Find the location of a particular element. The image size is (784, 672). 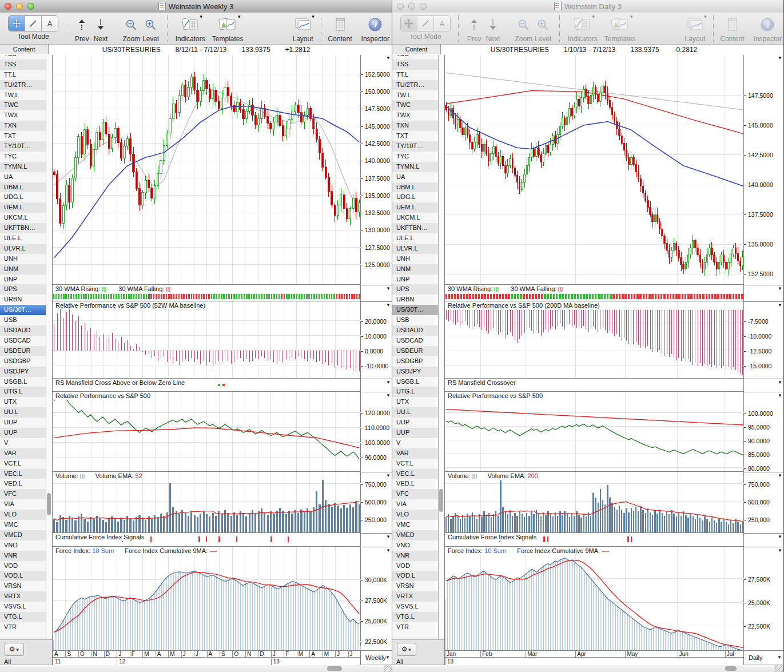

list-item: US/30T… is located at coordinates (415, 310).